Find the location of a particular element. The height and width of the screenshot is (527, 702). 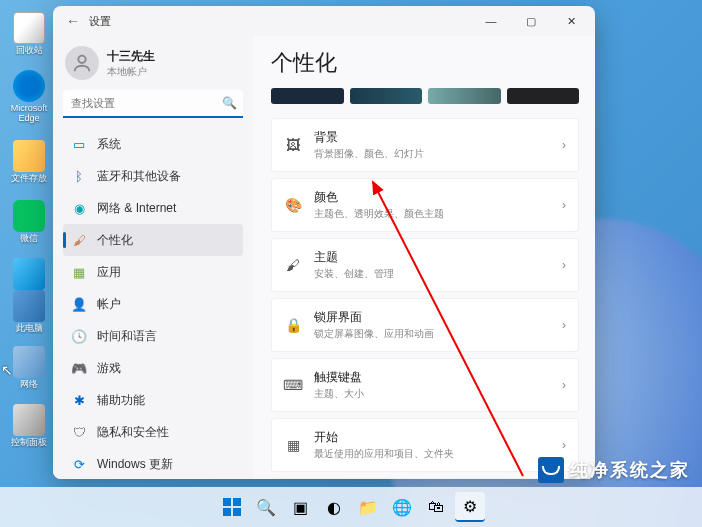

taskview-button: ▣ is located at coordinates (300, 507).